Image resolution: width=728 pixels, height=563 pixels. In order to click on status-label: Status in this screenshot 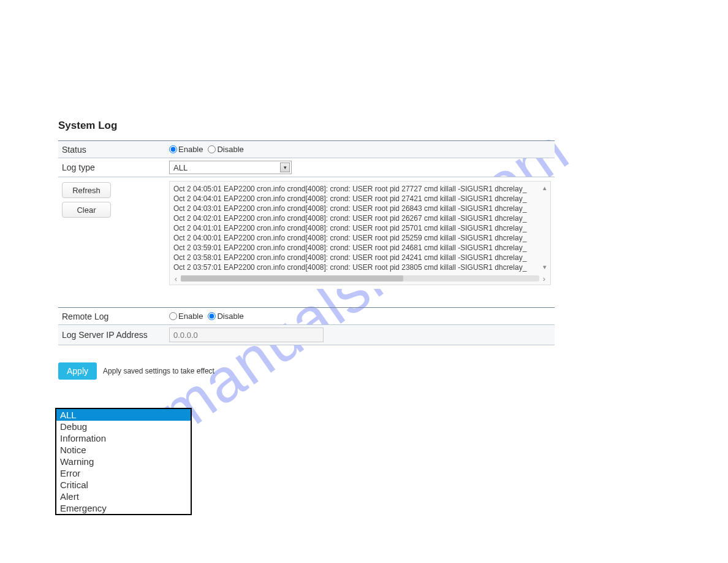, I will do `click(115, 150)`.